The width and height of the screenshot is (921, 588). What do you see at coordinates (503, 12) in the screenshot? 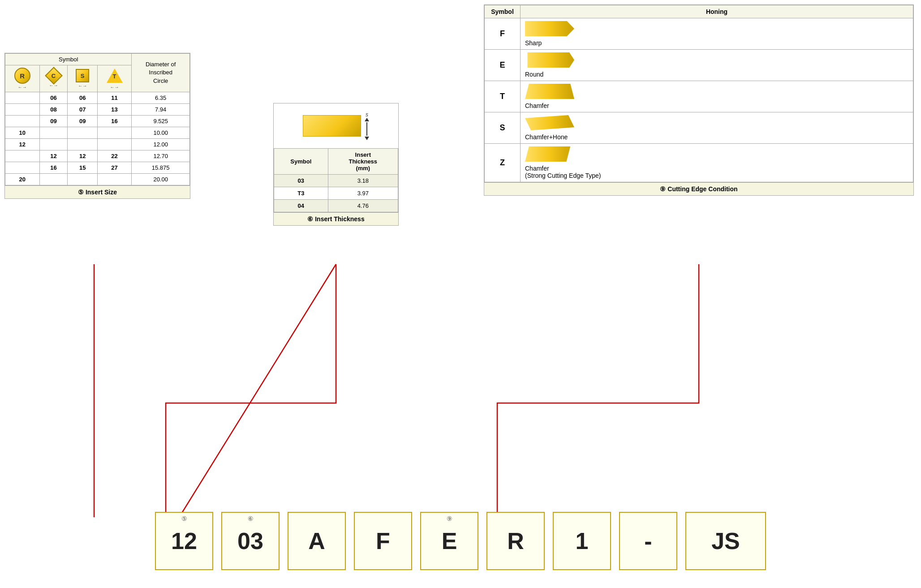
I see `ce-symbol-header: Symbol` at bounding box center [503, 12].